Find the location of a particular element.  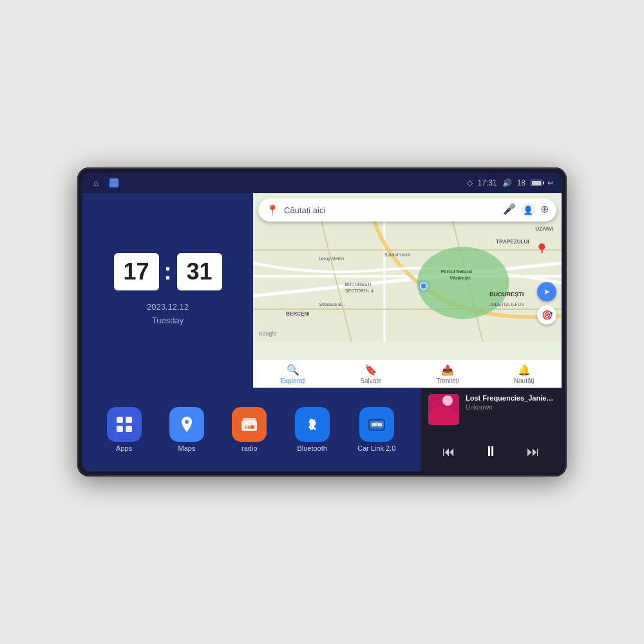

radio-svg-icon: FM is located at coordinates (249, 424).